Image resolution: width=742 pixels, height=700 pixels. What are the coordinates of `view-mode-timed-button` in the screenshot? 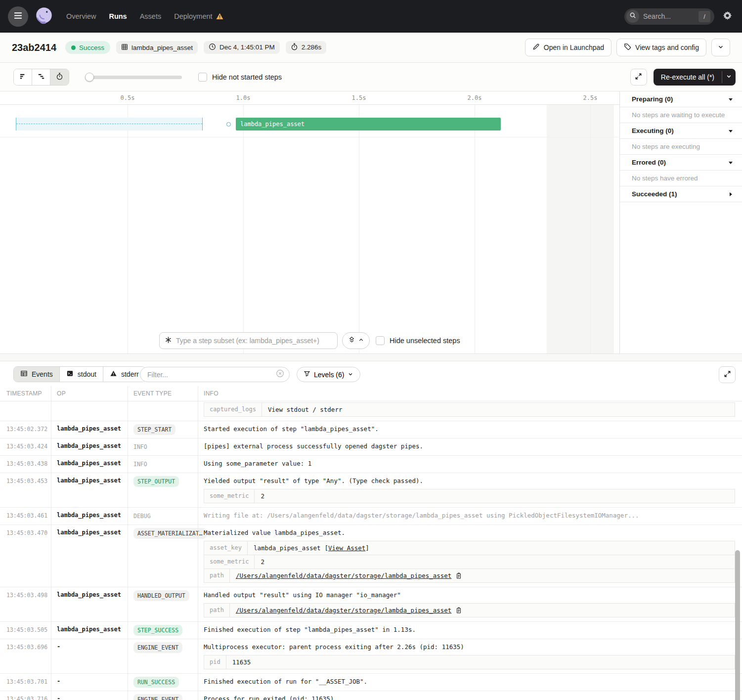 It's located at (59, 77).